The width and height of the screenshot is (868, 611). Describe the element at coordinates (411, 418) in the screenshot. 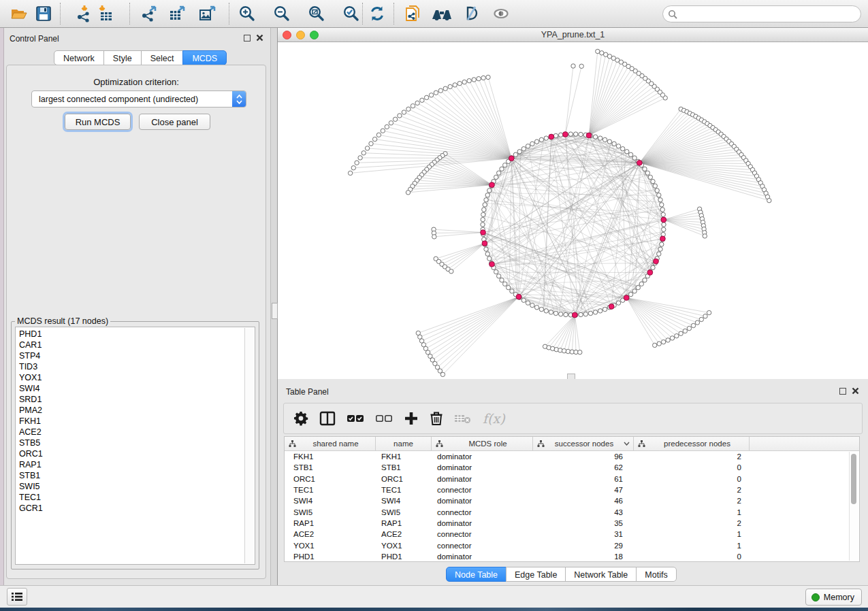

I see `add-column-button` at that location.